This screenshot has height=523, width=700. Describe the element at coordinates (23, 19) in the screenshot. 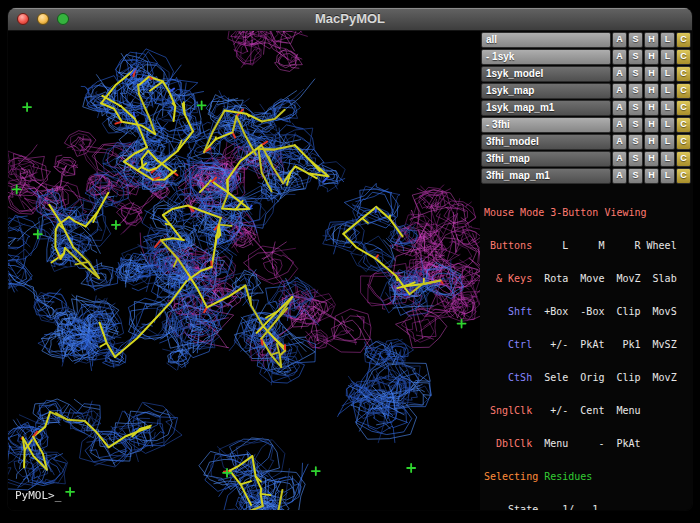

I see `close-button` at that location.